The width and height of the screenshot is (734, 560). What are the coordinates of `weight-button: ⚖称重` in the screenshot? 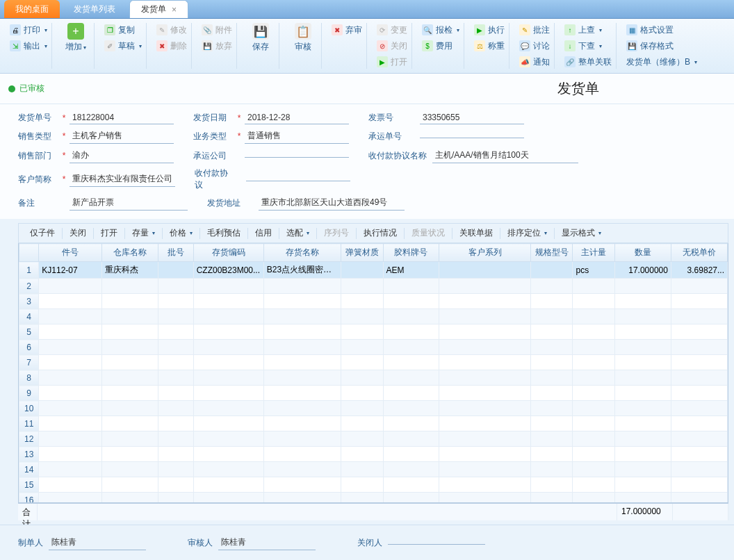 It's located at (489, 46).